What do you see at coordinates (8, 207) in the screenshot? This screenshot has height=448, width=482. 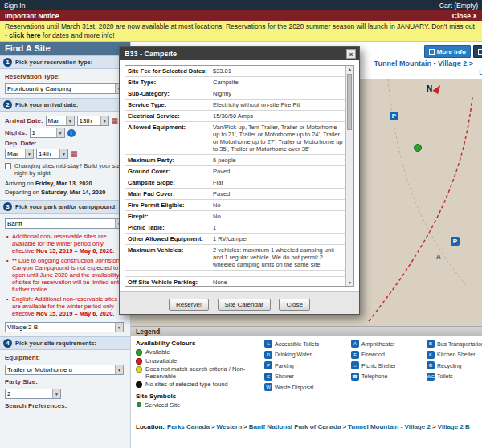 I see `step-3-badge: 3` at bounding box center [8, 207].